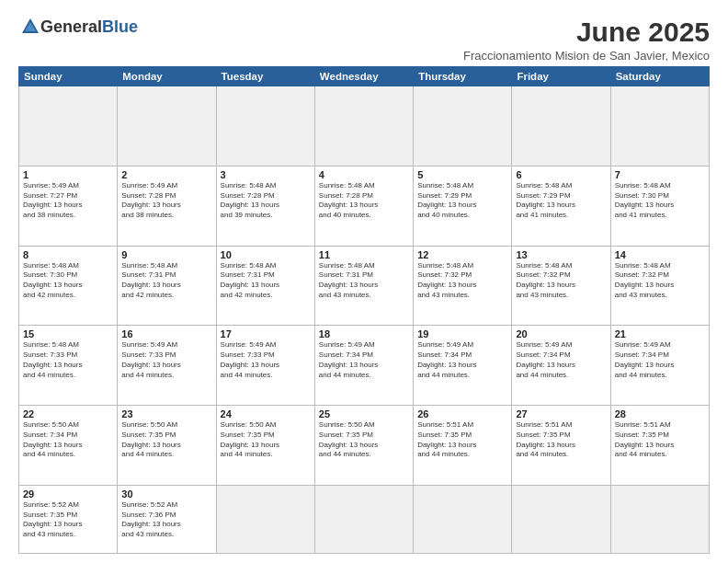 The image size is (728, 563). I want to click on calendar-cell: 15Sunrise: 5:48 AMSunset: 7:33 PMDayligh…, so click(68, 366).